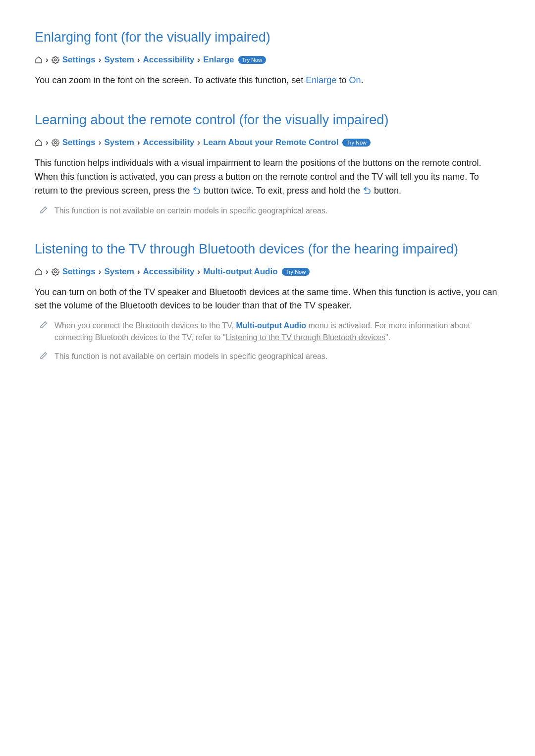 Image resolution: width=535 pixels, height=756 pixels. Describe the element at coordinates (386, 191) in the screenshot. I see `text-segment: button.` at that location.